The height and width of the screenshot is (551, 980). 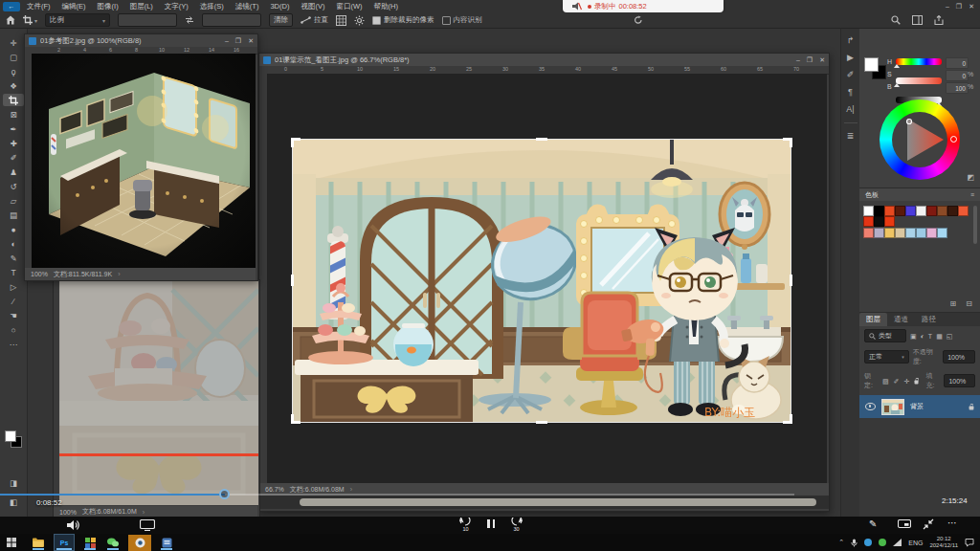 I want to click on taskbar-app-blue, so click(x=167, y=542).